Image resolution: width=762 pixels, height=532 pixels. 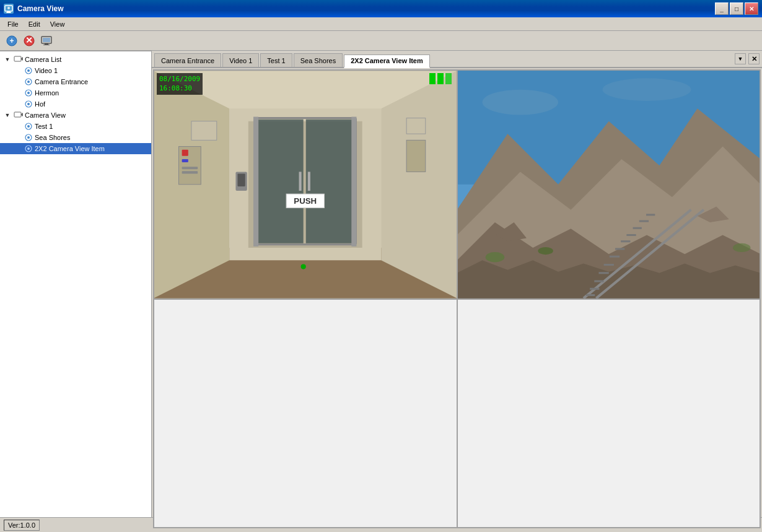 I want to click on camera-entrance-icon, so click(x=28, y=82).